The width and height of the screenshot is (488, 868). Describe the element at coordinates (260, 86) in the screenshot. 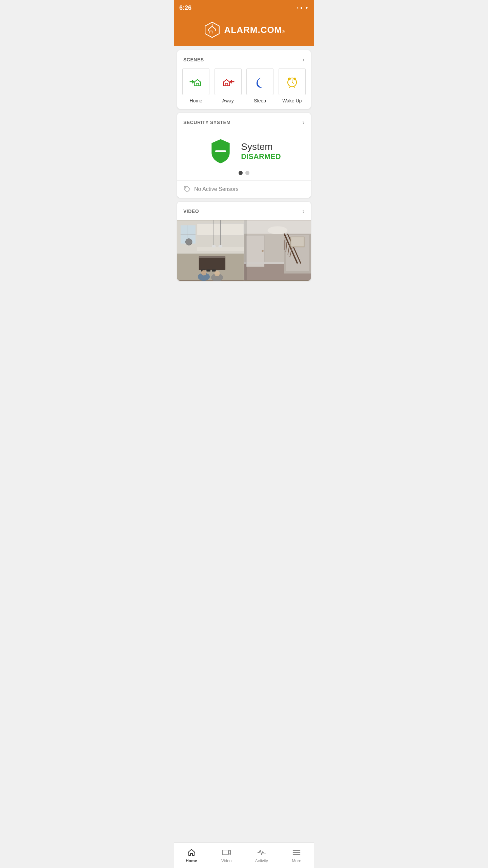

I see `scene-sleep: Sleep` at that location.